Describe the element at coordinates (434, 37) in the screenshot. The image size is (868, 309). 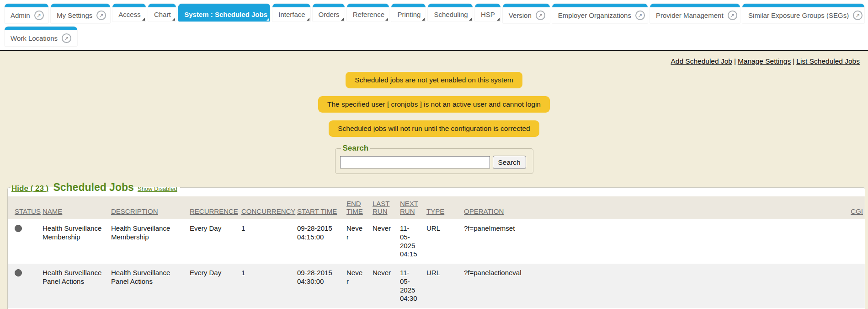
I see `tab-row-2: Work Locations ↗` at that location.